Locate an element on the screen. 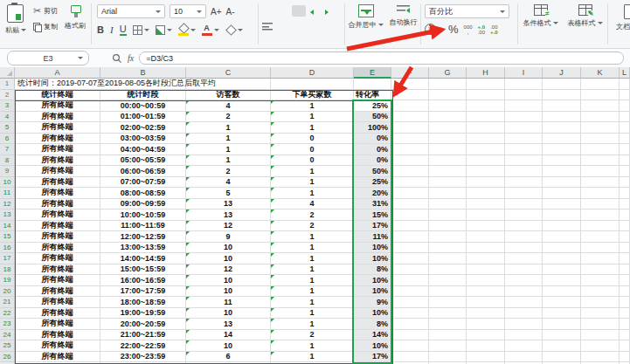  cell-D15: 1 is located at coordinates (313, 237).